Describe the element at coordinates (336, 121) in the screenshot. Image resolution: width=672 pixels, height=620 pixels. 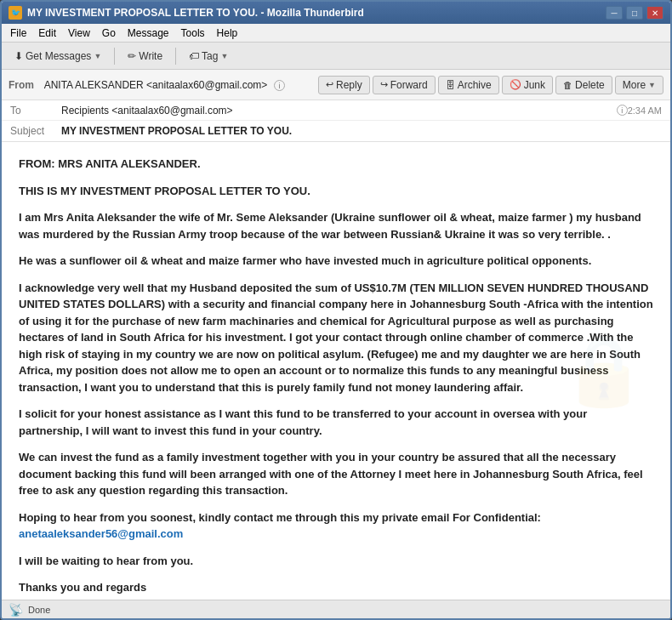
I see `email-header: To Recipients <anitaalax60@gmail.com> i …` at that location.